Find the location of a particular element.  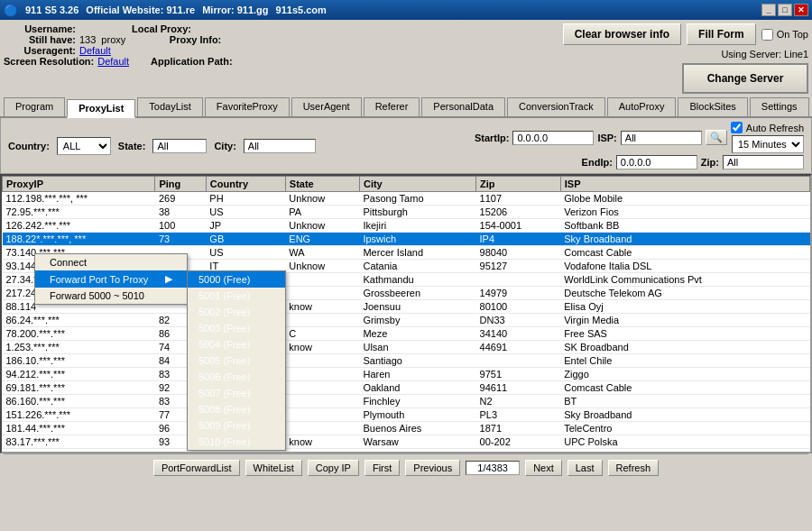

tab-todaylist: TodayList is located at coordinates (170, 106).